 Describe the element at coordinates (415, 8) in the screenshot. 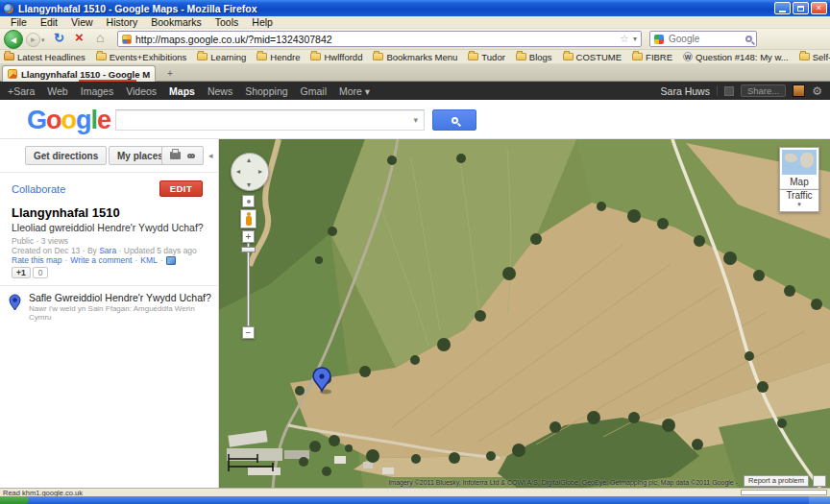

I see `window-titlebar: Llangynhafal 1510 - Google Maps - Mozill…` at that location.